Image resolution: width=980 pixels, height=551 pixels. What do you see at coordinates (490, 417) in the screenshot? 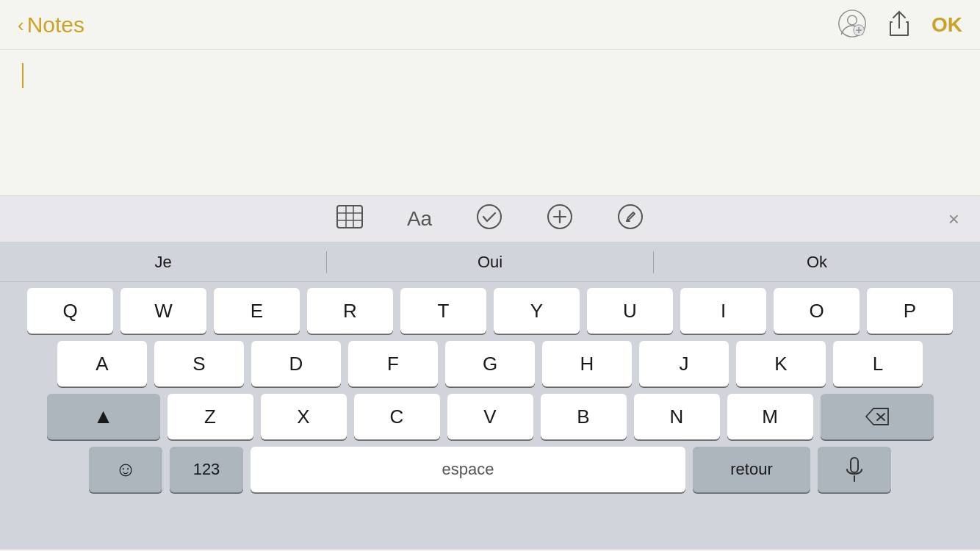
I see `key-row-3: ▲ Z X C V B N M` at bounding box center [490, 417].